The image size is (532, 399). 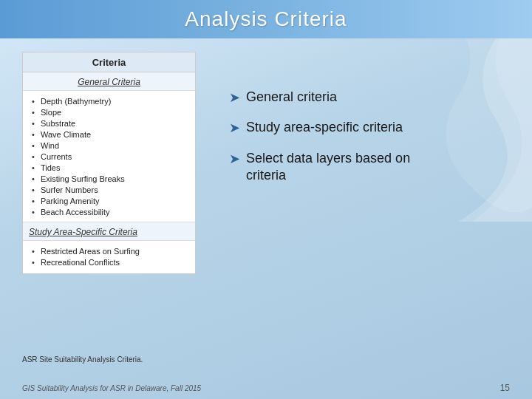 What do you see at coordinates (109, 257) in the screenshot?
I see `study-area-list: Restricted Areas on Surfing Recreational…` at bounding box center [109, 257].